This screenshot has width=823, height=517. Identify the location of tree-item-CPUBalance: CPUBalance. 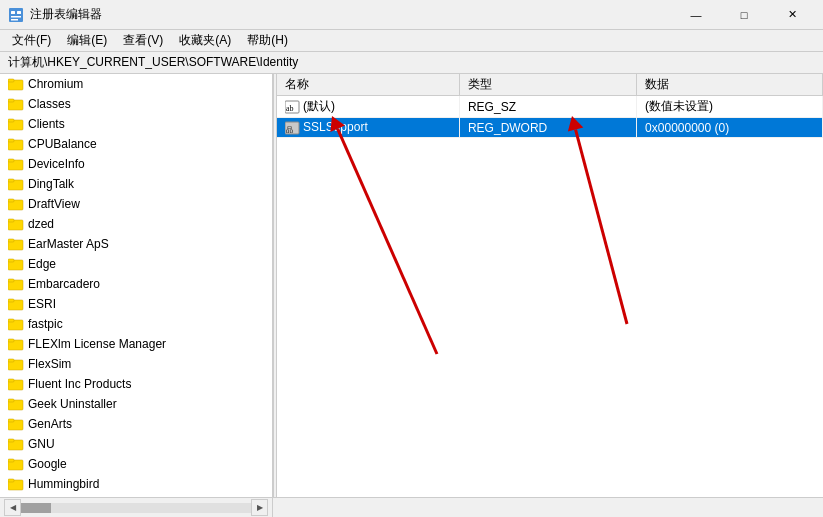
(136, 144).